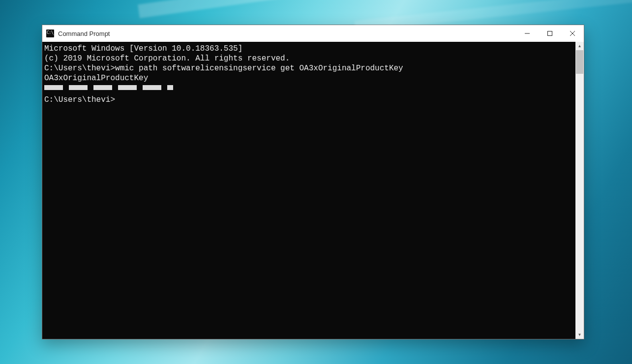 This screenshot has height=364, width=632. What do you see at coordinates (579, 334) in the screenshot?
I see `scroll-down-arrow-icon: ▼` at bounding box center [579, 334].